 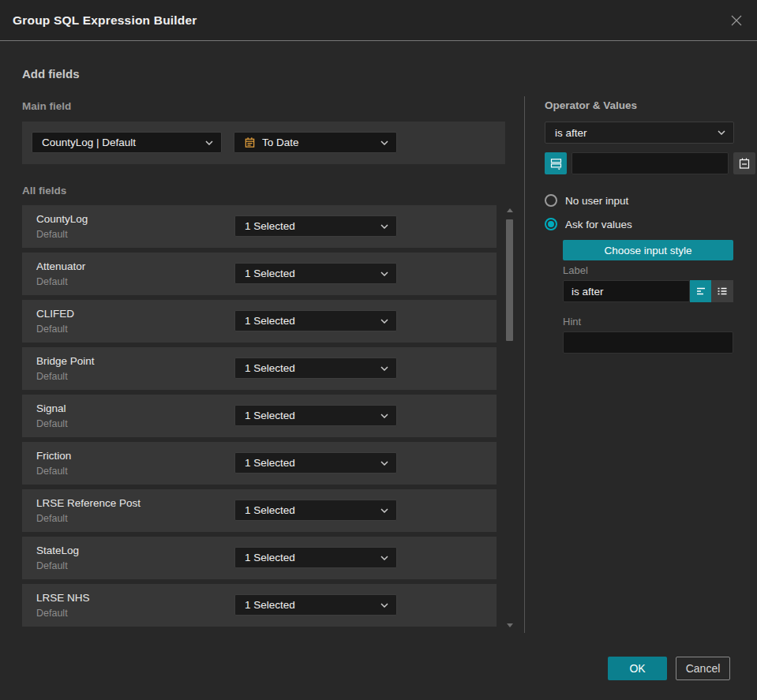 I want to click on main-field-date-value: To Date, so click(x=319, y=142).